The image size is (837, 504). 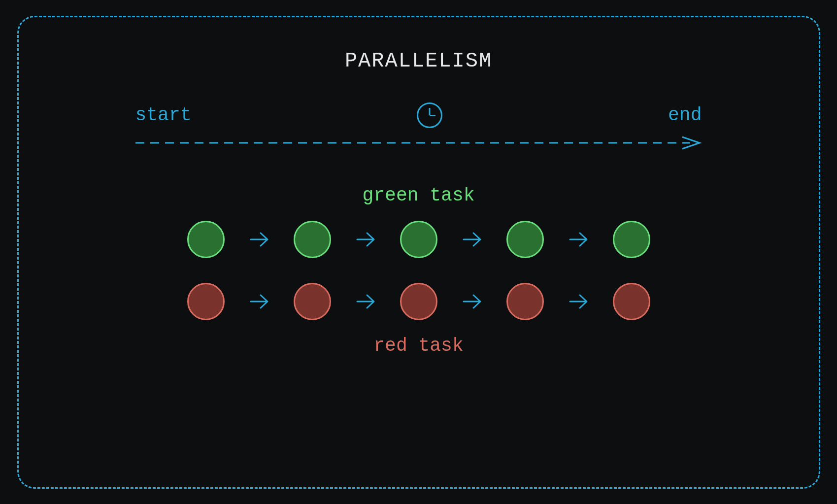 What do you see at coordinates (419, 319) in the screenshot?
I see `red-task-section: red task` at bounding box center [419, 319].